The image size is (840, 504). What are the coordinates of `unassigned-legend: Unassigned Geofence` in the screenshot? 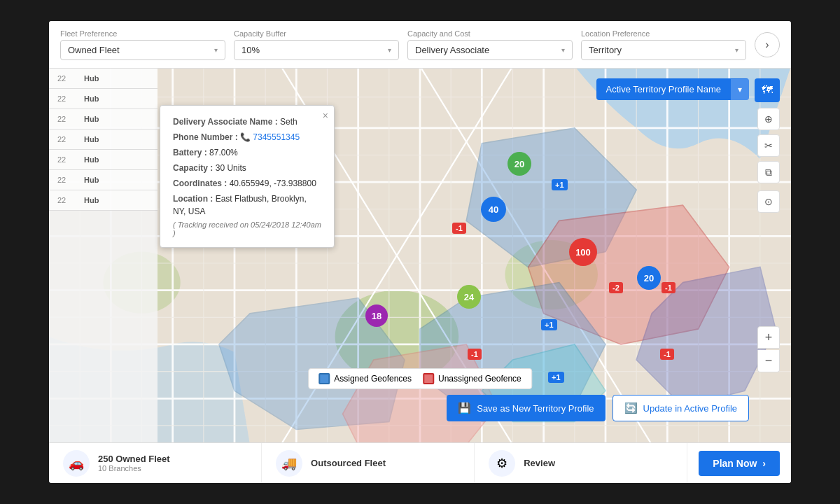 It's located at (472, 379).